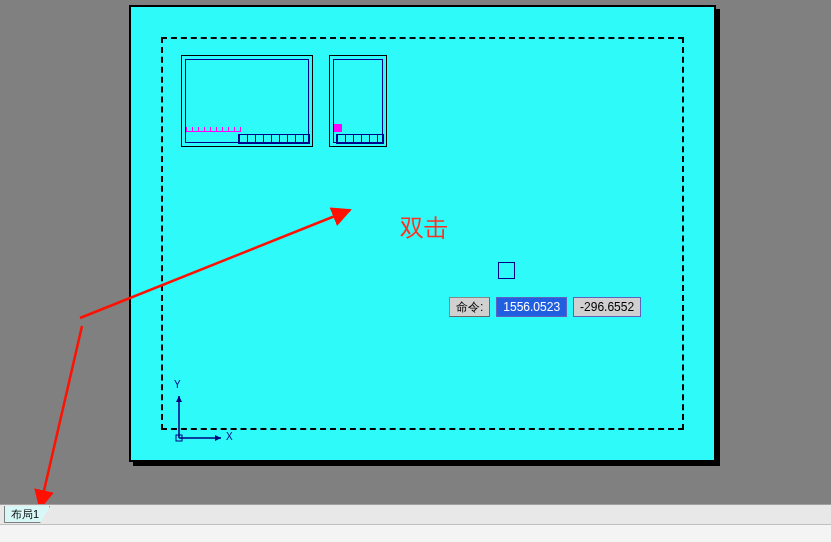 The height and width of the screenshot is (542, 831). What do you see at coordinates (416, 514) in the screenshot?
I see `layout-tab-strip: 布局1` at bounding box center [416, 514].